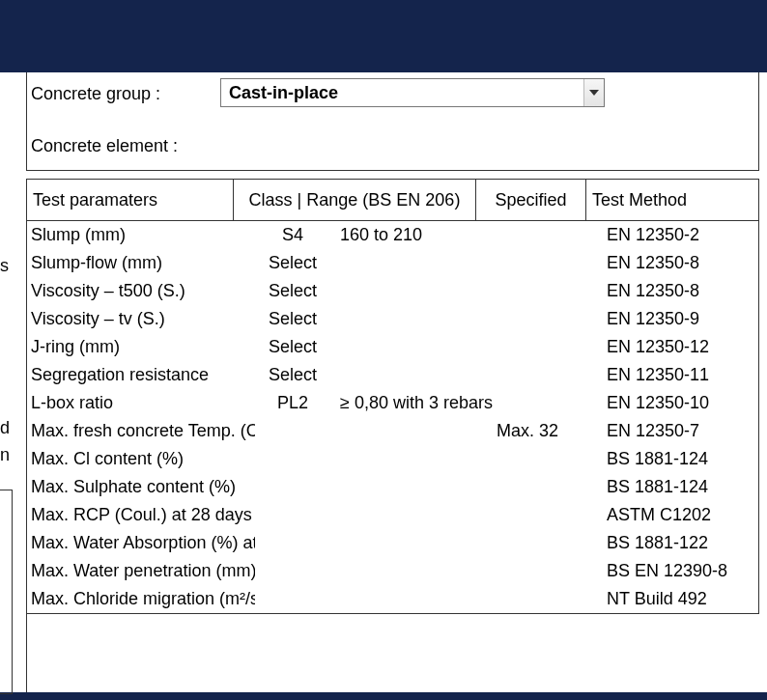  I want to click on clipped-tab-char-d: d, so click(6, 429).